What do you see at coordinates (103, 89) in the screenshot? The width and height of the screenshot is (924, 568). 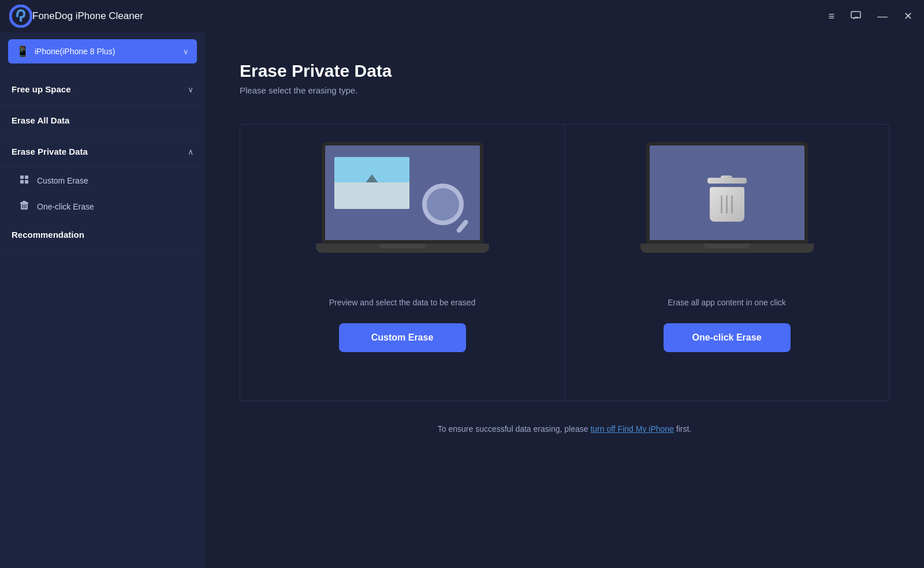 I see `sidebar-section-free-up-space: Free up Space ∨` at bounding box center [103, 89].